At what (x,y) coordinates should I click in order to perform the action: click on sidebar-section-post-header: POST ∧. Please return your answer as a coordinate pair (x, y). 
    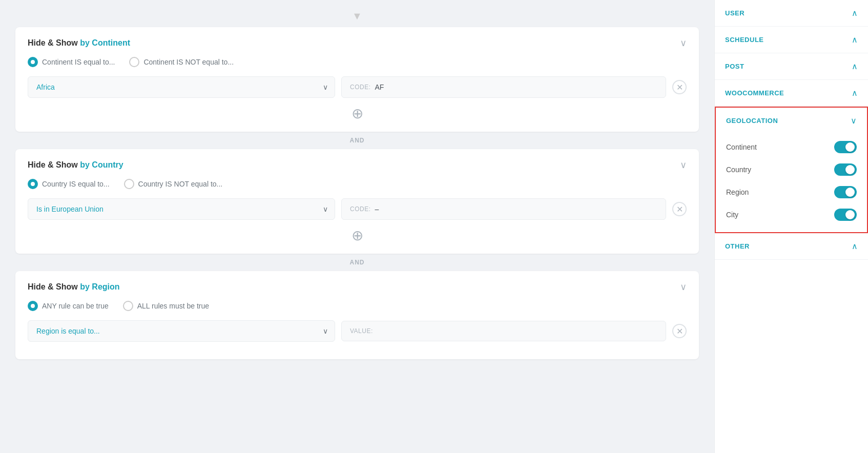
    Looking at the image, I should click on (791, 67).